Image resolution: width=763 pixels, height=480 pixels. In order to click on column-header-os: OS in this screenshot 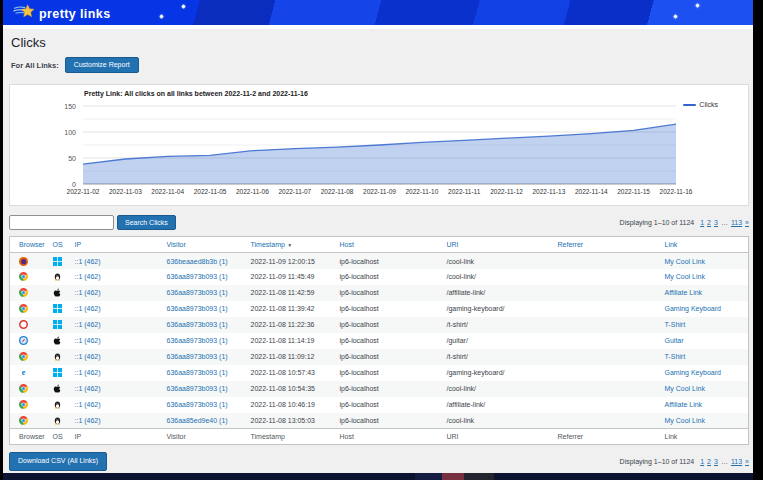, I will do `click(55, 245)`.